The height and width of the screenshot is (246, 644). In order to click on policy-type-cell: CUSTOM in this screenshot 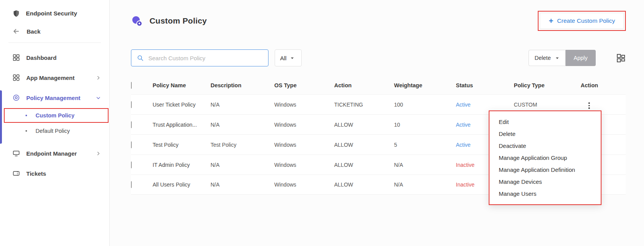, I will do `click(545, 105)`.